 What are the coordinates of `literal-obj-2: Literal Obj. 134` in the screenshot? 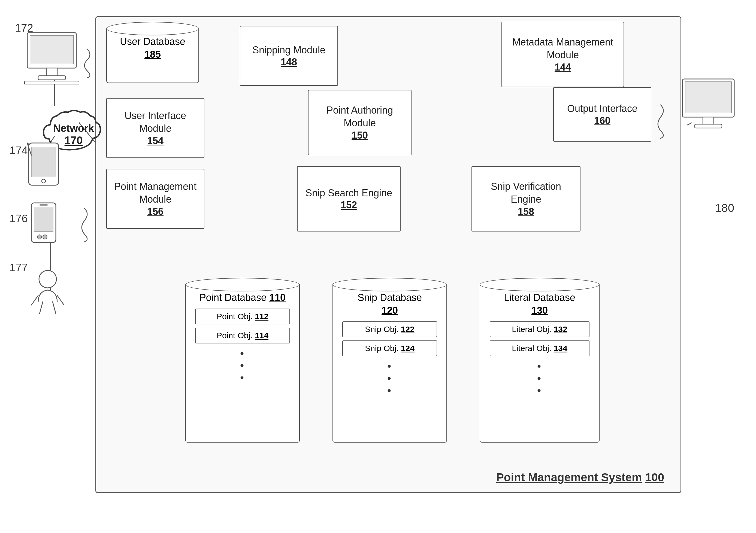 It's located at (539, 348).